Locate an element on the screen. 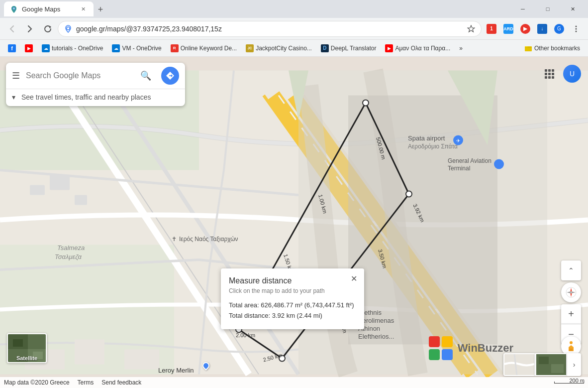  bookmark-onedrive2: ☁ VM - OneDrive is located at coordinates (136, 48).